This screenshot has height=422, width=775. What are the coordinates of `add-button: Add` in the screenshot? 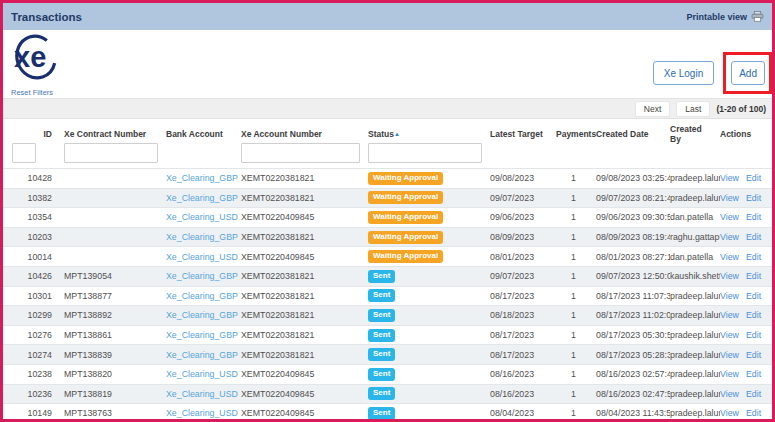 It's located at (748, 73).